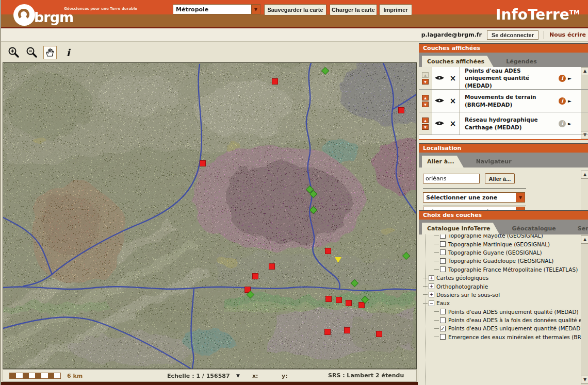 Image resolution: width=588 pixels, height=385 pixels. What do you see at coordinates (50, 53) in the screenshot?
I see `hand-icon` at bounding box center [50, 53].